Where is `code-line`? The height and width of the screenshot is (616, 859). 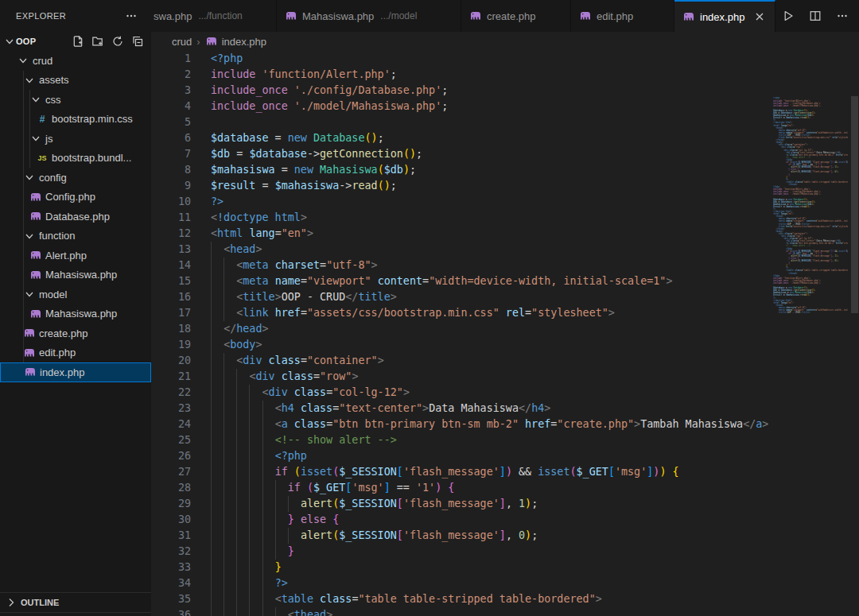
code-line is located at coordinates (490, 122).